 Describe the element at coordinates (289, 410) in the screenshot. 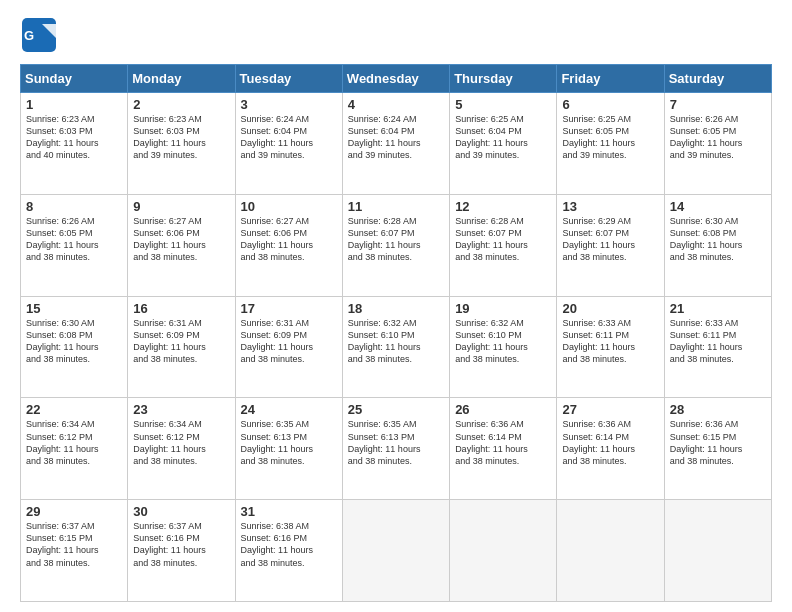

I see `day-number: 24` at that location.